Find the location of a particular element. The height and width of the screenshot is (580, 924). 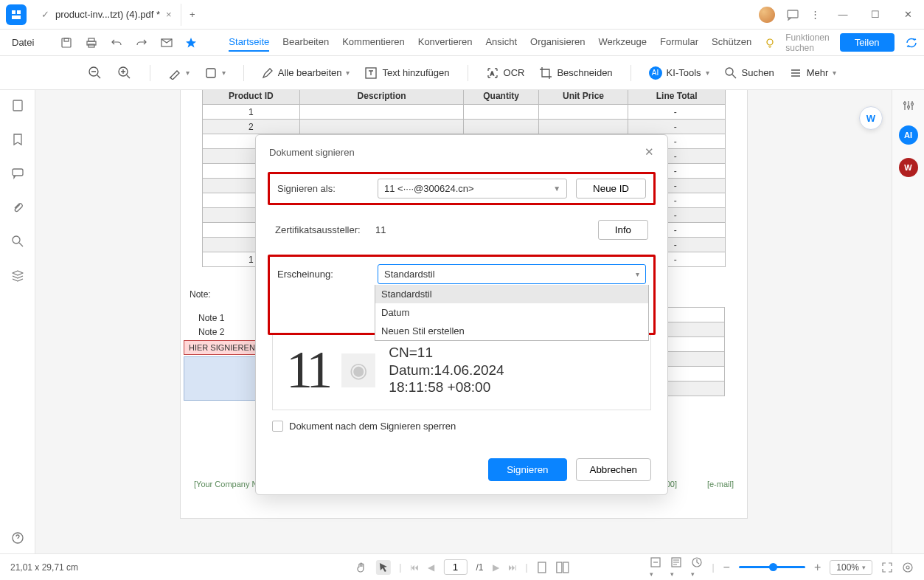

tab-bearbeiten: Bearbeiten is located at coordinates (305, 43).